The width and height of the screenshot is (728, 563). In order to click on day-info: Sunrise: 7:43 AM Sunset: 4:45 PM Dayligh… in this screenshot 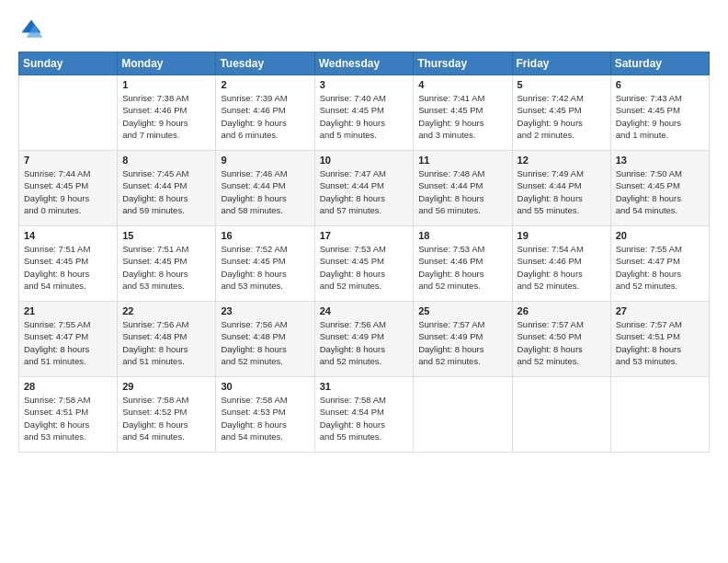, I will do `click(649, 116)`.